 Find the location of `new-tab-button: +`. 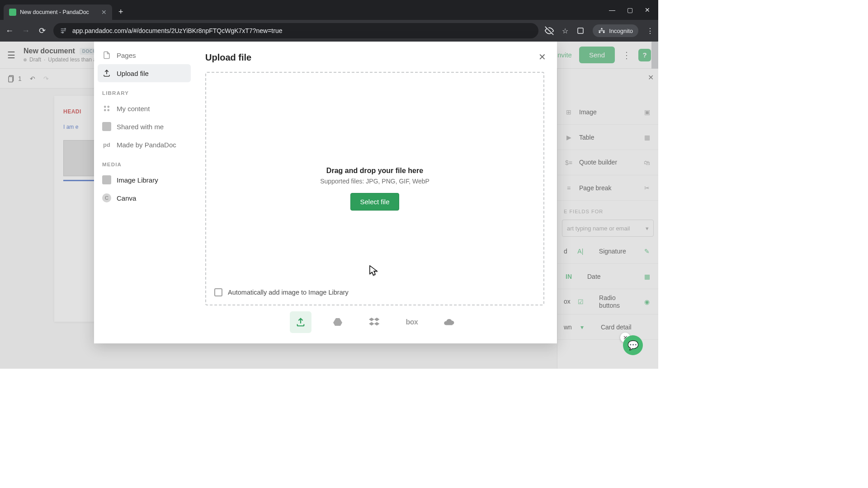

new-tab-button: + is located at coordinates (121, 12).